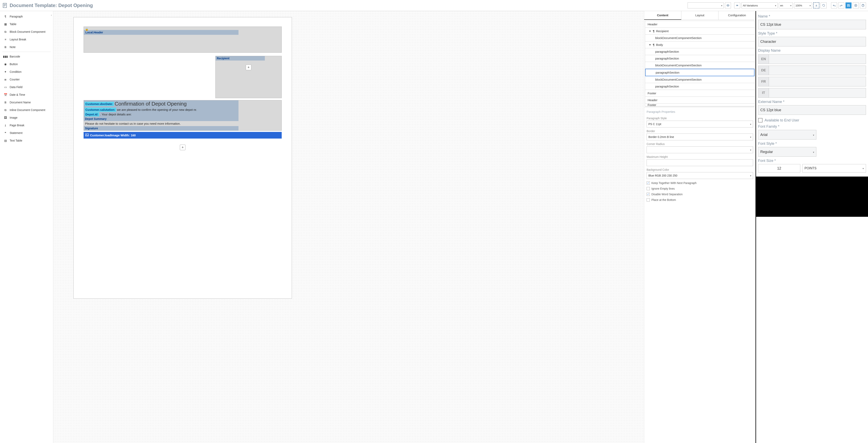 The image size is (868, 443). What do you see at coordinates (26, 110) in the screenshot?
I see `palette-inline-document-component: ⧉Inline Document Component` at bounding box center [26, 110].